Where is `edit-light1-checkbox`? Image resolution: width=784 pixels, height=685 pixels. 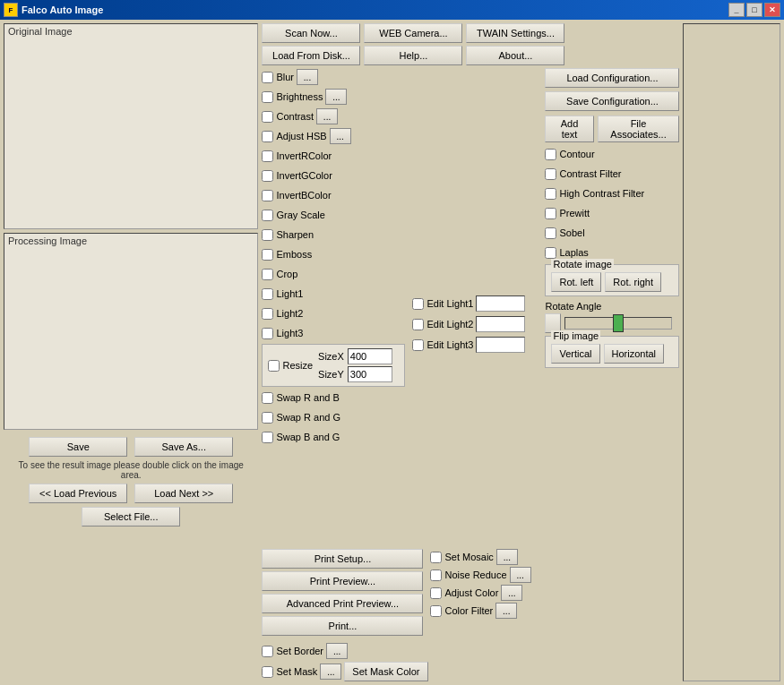
edit-light1-checkbox is located at coordinates (418, 304).